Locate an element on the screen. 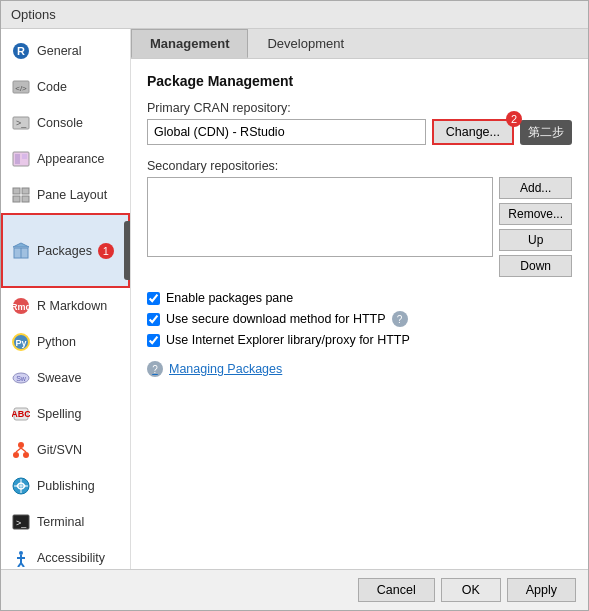 The image size is (589, 611). sidebar-item-accessibility: Accessibility is located at coordinates (66, 554).